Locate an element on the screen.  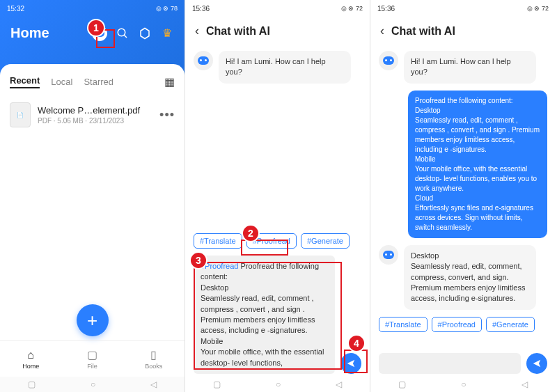
grid-view-icon: ▦ is located at coordinates (170, 82).